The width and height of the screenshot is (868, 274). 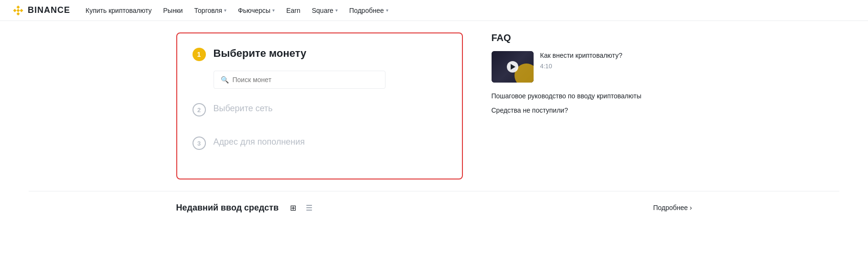 What do you see at coordinates (306, 80) in the screenshot?
I see `coin-search-input` at bounding box center [306, 80].